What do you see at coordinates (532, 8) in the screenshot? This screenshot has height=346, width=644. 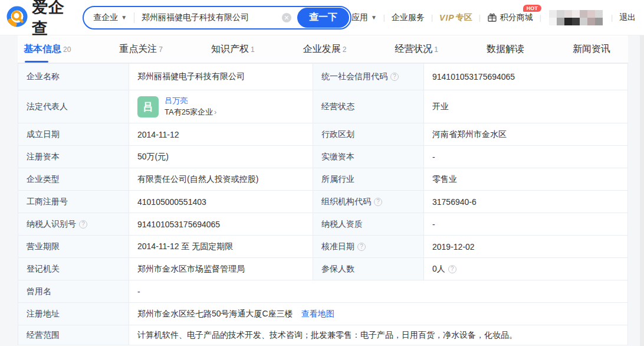 I see `hot-badge: HOT` at bounding box center [532, 8].